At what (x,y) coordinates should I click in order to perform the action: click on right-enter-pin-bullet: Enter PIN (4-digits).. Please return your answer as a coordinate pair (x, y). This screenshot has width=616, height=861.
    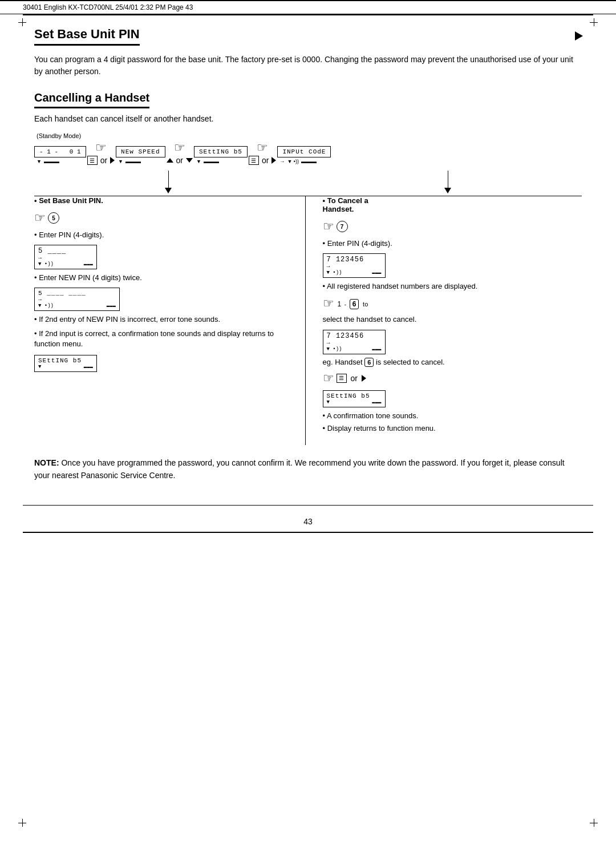
    Looking at the image, I should click on (453, 244).